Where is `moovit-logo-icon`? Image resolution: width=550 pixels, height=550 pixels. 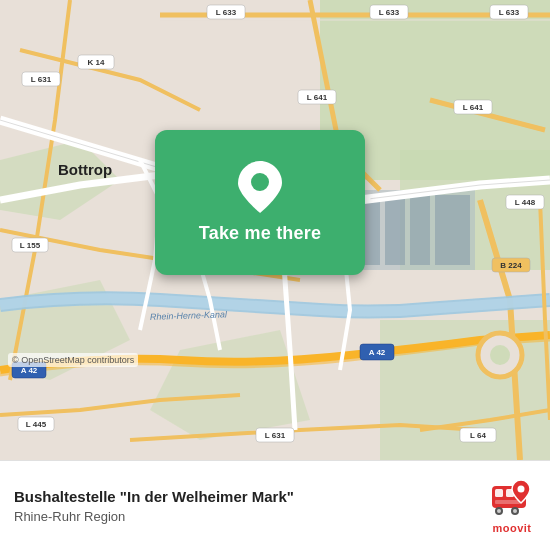 moovit-logo-icon is located at coordinates (512, 499).